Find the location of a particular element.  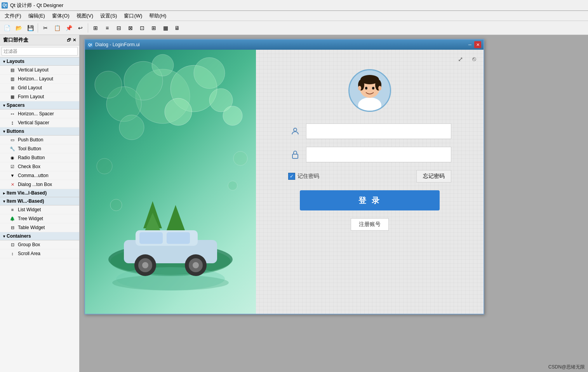

category-item-widgets: ▾ Item Wi...-Based) is located at coordinates (40, 201).